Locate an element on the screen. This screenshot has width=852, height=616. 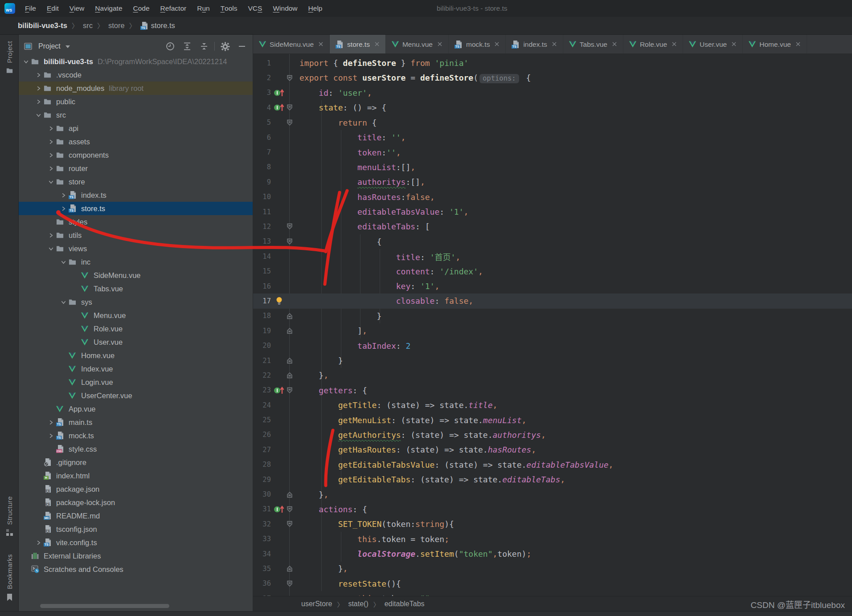
code-line-10: 10 hasRoutes:false, is located at coordinates (553, 197).